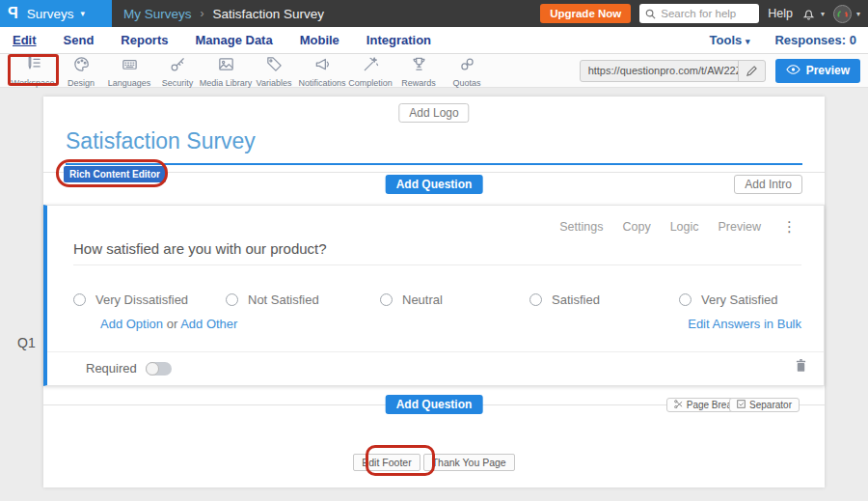 This screenshot has width=868, height=501. I want to click on separator-button: Separator, so click(764, 405).